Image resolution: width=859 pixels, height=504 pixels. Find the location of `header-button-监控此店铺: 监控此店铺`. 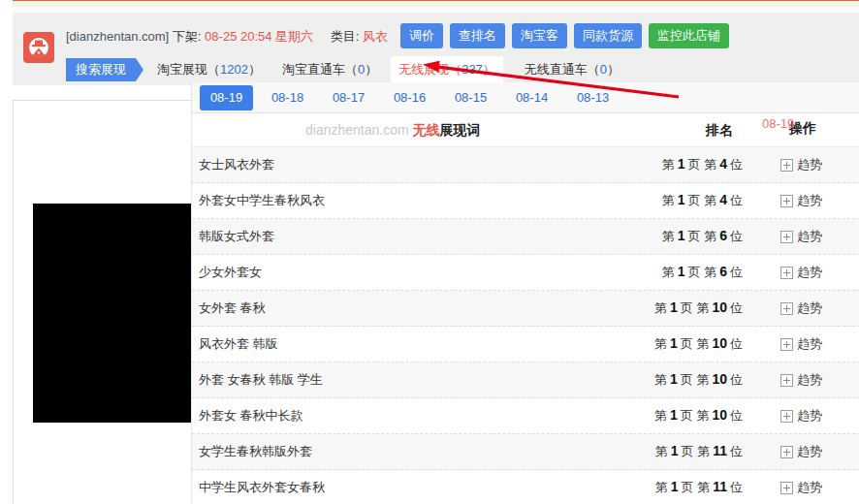

header-button-监控此店铺: 监控此店铺 is located at coordinates (688, 36).